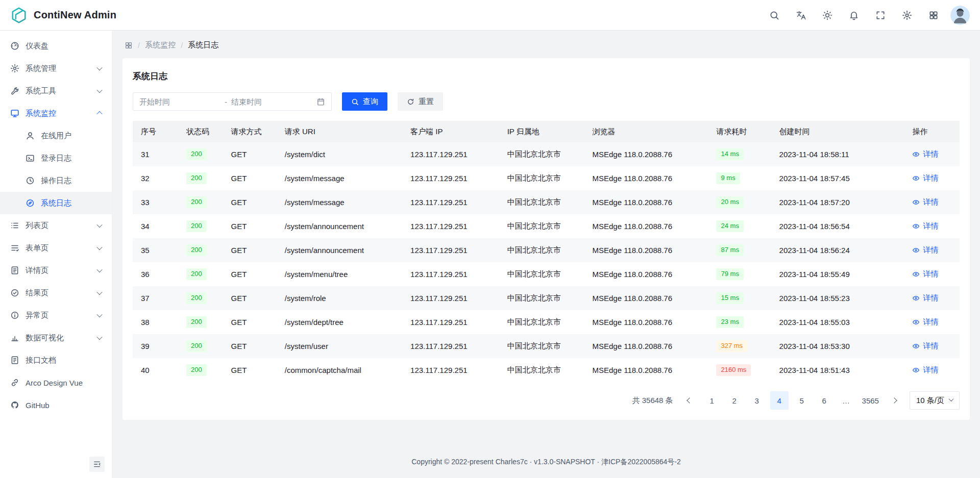 Image resolution: width=980 pixels, height=478 pixels. What do you see at coordinates (56, 158) in the screenshot?
I see `sidebar-item-login-log: 登录日志` at bounding box center [56, 158].